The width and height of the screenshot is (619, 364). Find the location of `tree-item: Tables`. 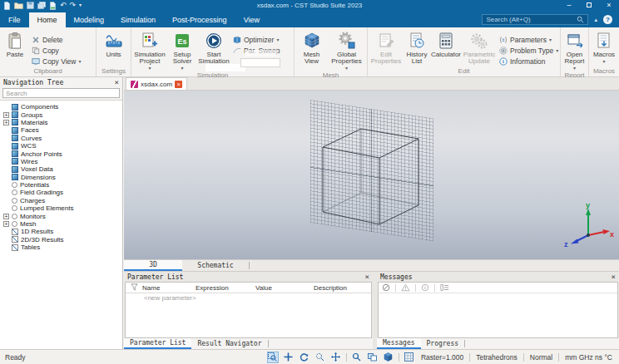

tree-item: Tables is located at coordinates (63, 248).